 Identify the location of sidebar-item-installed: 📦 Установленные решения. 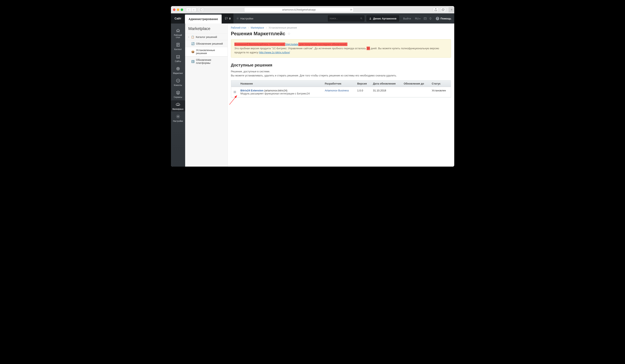
(206, 52).